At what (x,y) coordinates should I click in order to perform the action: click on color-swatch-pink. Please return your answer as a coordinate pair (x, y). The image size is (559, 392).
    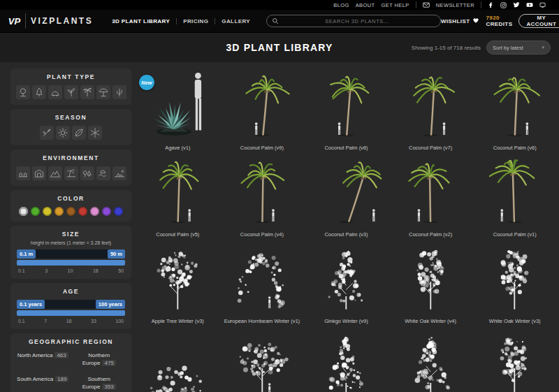
    Looking at the image, I should click on (95, 211).